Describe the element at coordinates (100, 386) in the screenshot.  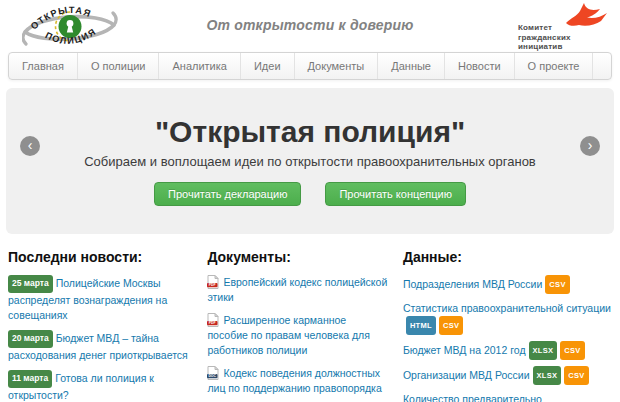
I see `news-item: 11 мартаГотова ли полиция к открытости?` at that location.